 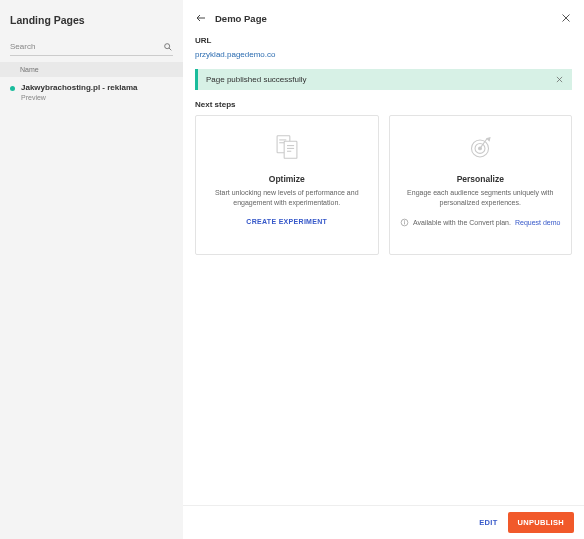 I want to click on url-label: URL, so click(x=384, y=40).